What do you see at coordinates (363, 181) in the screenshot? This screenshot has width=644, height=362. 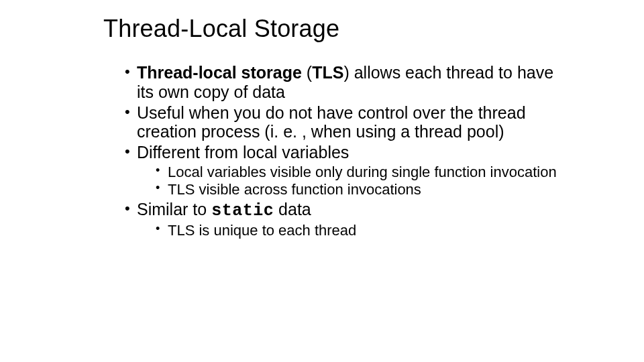 I see `bullet-3-sublist: Local variables visible only during sing…` at bounding box center [363, 181].